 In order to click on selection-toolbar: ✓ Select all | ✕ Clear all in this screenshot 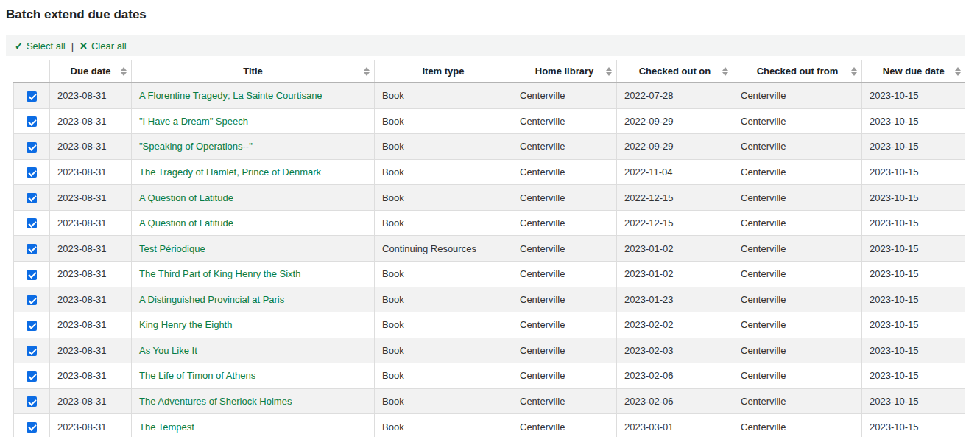, I will do `click(485, 46)`.